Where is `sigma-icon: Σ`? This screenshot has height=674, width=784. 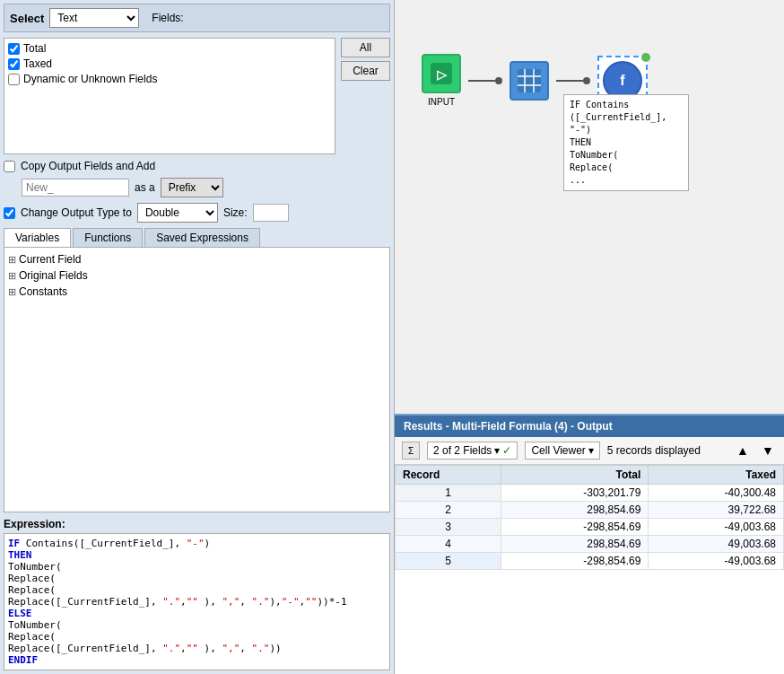 sigma-icon: Σ is located at coordinates (411, 451).